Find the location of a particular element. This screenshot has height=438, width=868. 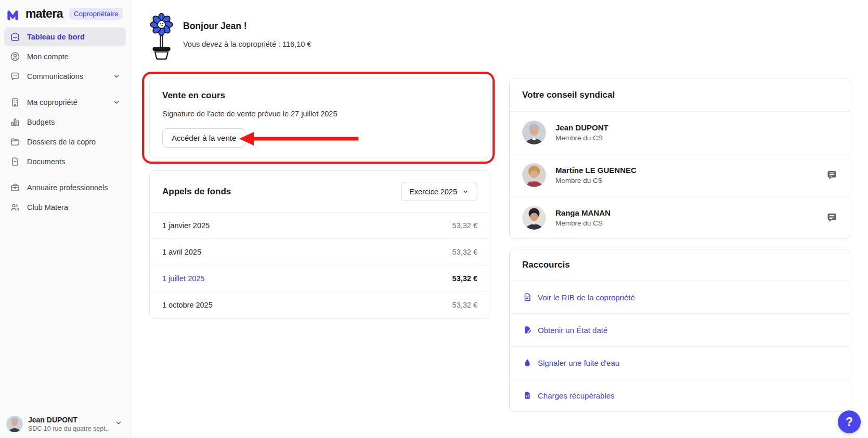

user-name: Jean DUPONT is located at coordinates (69, 420).